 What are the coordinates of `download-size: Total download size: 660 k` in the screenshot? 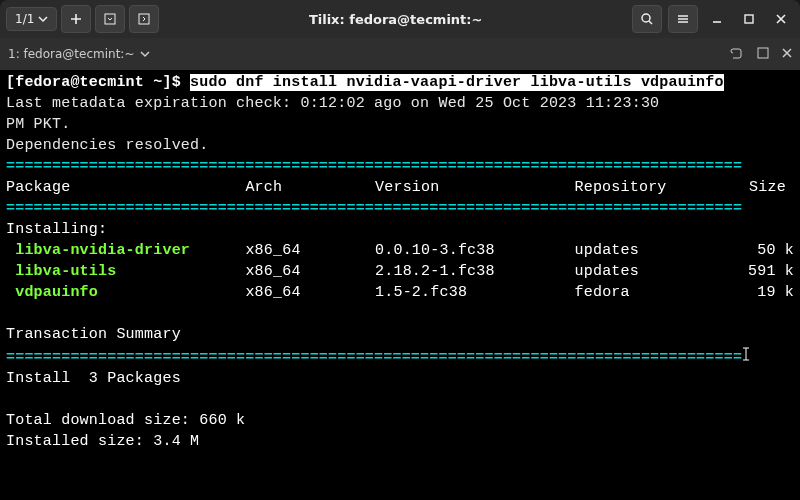 It's located at (400, 420).